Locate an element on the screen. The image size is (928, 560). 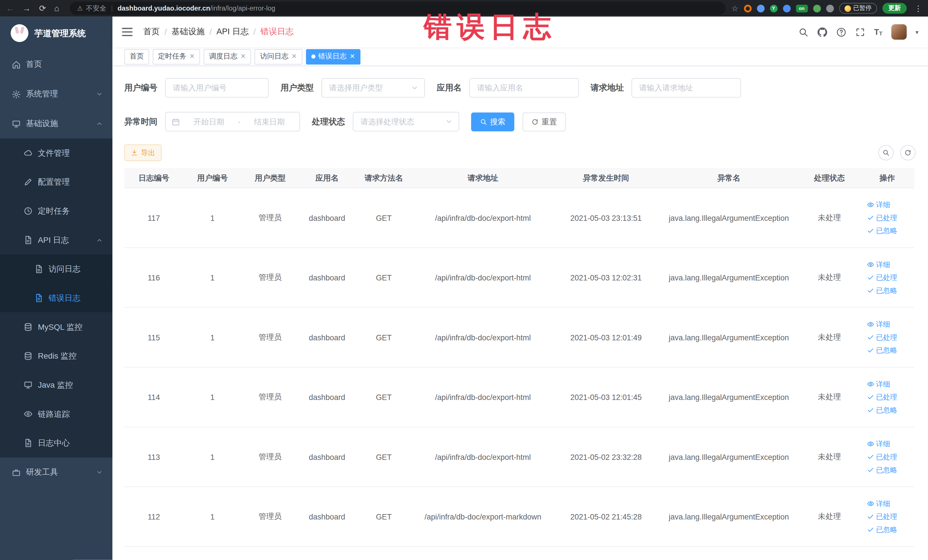
sidebar-item-trace: 链路追踪 is located at coordinates (56, 414).